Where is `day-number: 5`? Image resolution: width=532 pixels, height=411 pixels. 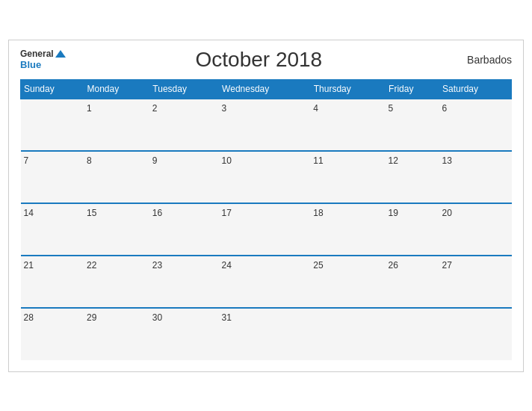 day-number: 5 is located at coordinates (392, 108).